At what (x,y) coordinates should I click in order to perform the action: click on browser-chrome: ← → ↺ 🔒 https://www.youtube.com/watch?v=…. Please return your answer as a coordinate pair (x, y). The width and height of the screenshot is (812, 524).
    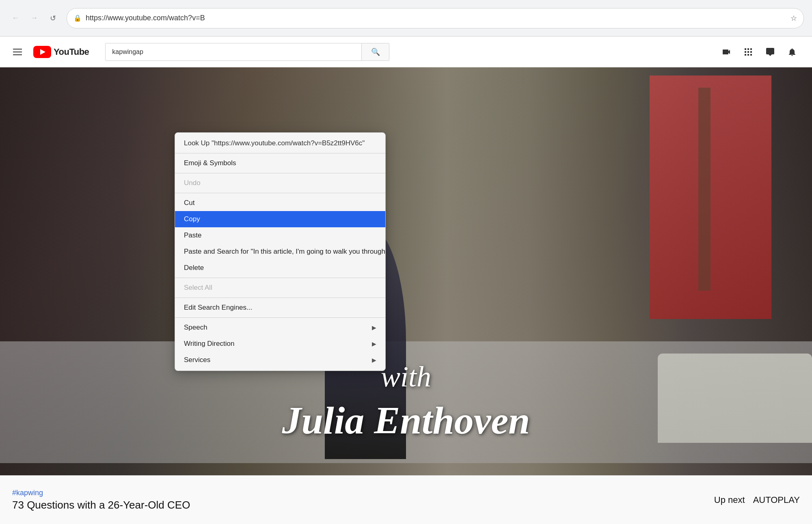
    Looking at the image, I should click on (406, 18).